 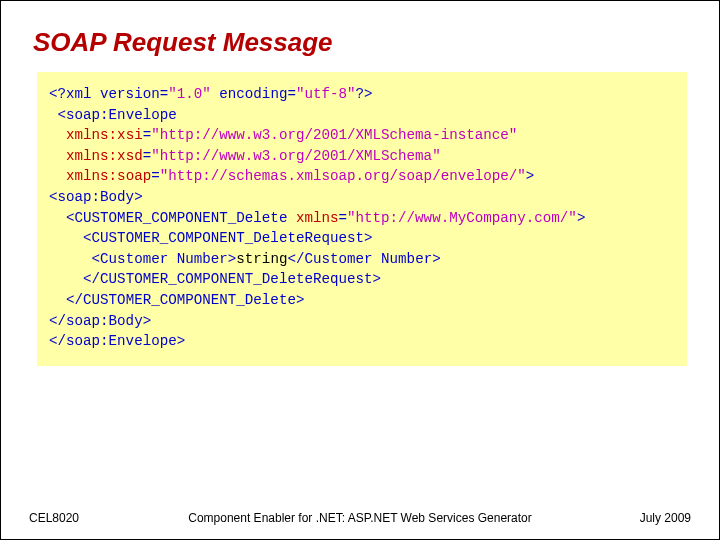 I want to click on t: </soap:Envelope>, so click(x=117, y=341).